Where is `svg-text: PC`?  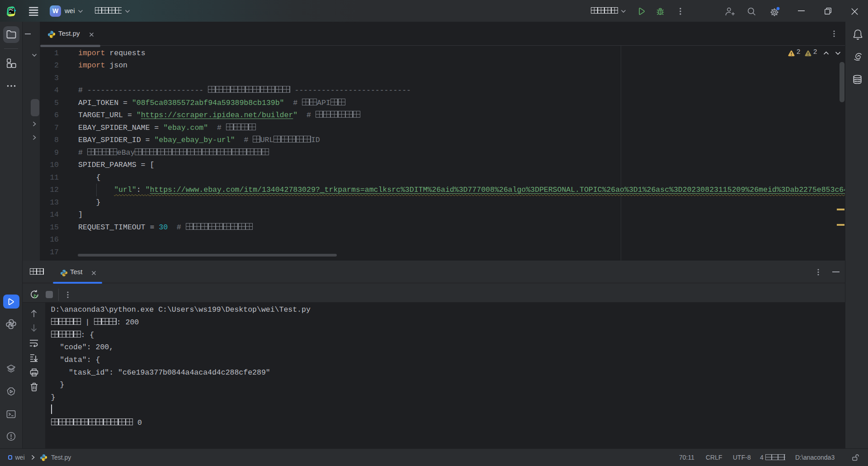 svg-text: PC is located at coordinates (11, 10).